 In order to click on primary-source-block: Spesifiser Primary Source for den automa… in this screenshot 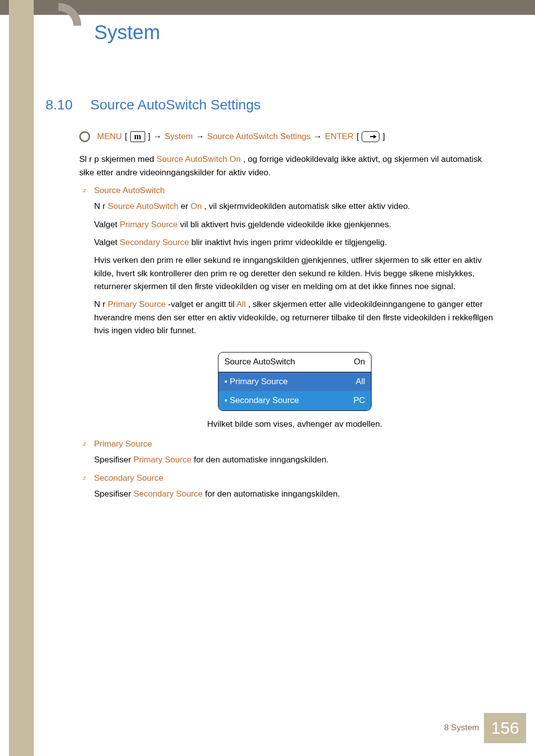, I will do `click(295, 460)`.